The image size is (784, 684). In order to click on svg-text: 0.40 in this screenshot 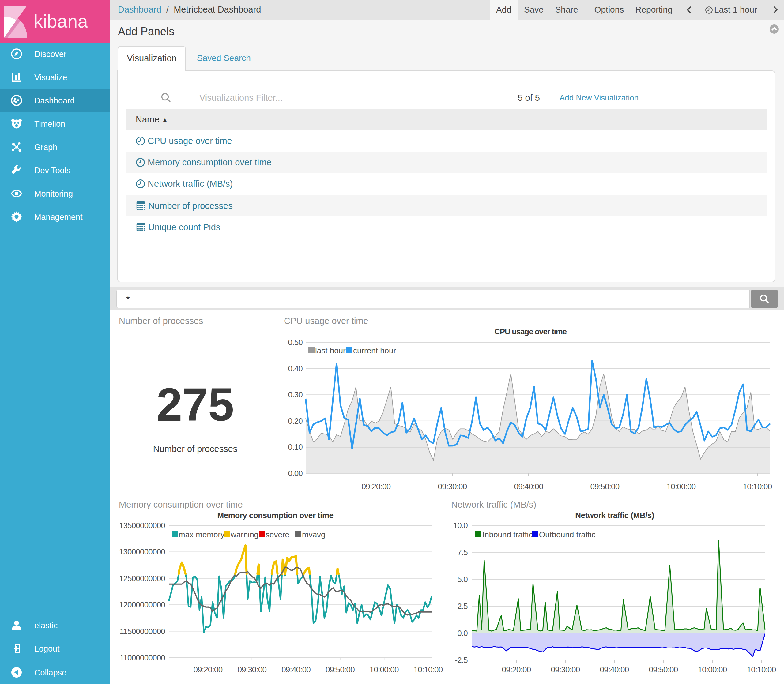, I will do `click(295, 369)`.